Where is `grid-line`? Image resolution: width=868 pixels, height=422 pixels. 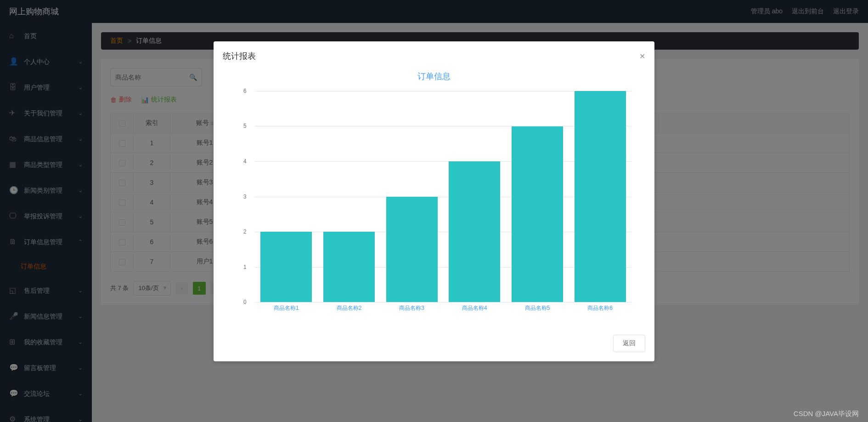 grid-line is located at coordinates (443, 302).